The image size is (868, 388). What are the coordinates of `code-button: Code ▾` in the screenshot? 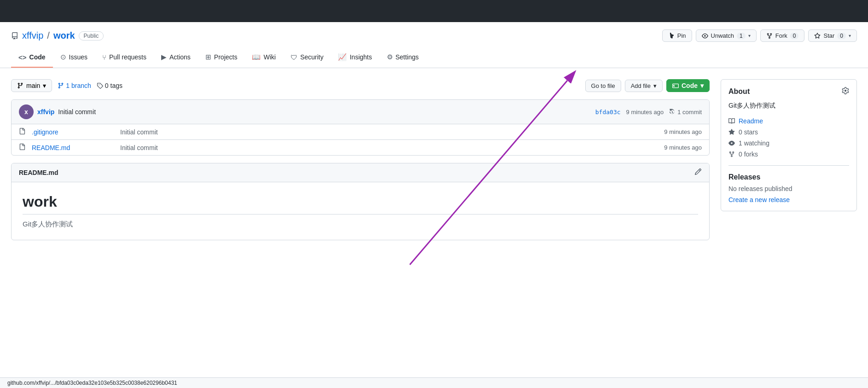 It's located at (688, 86).